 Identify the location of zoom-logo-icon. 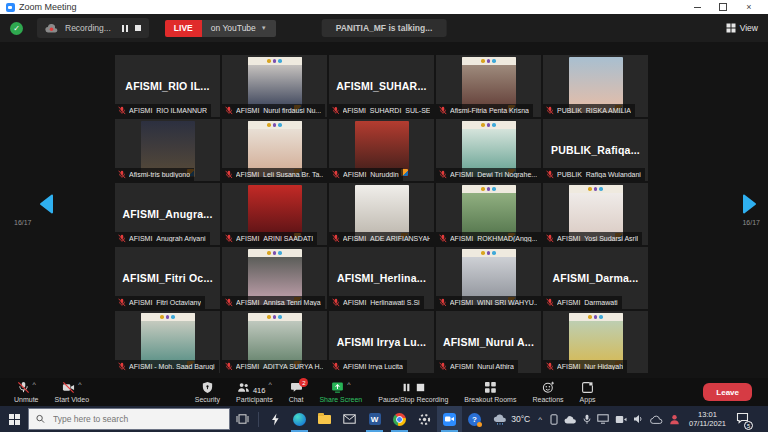
(10, 8).